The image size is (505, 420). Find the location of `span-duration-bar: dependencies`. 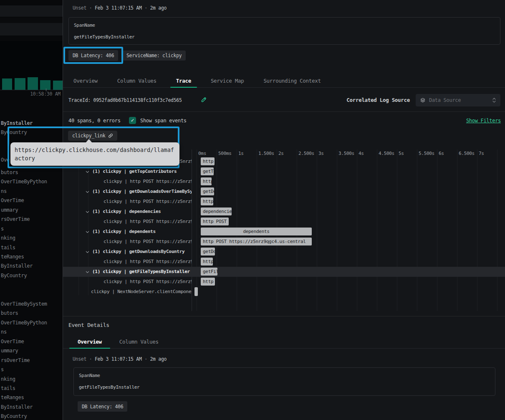

span-duration-bar: dependencies is located at coordinates (216, 211).